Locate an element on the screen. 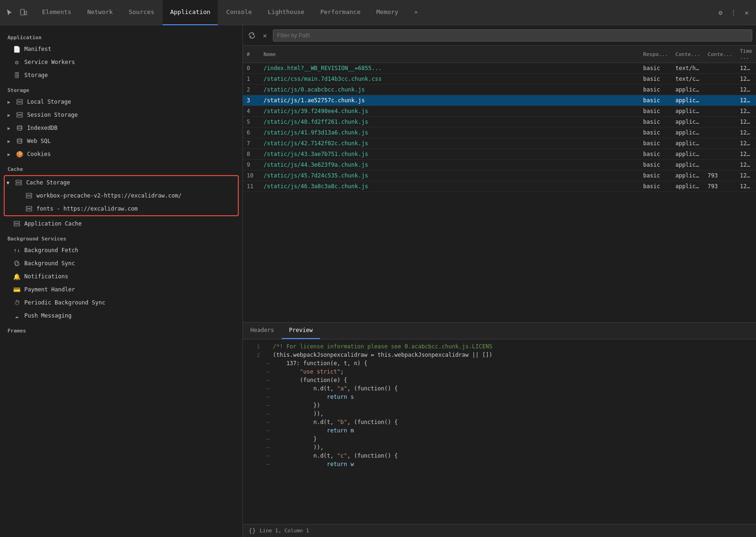  table-row: 11 /static/js/46.3a8c3a8c.chunk.js basic… is located at coordinates (499, 187).